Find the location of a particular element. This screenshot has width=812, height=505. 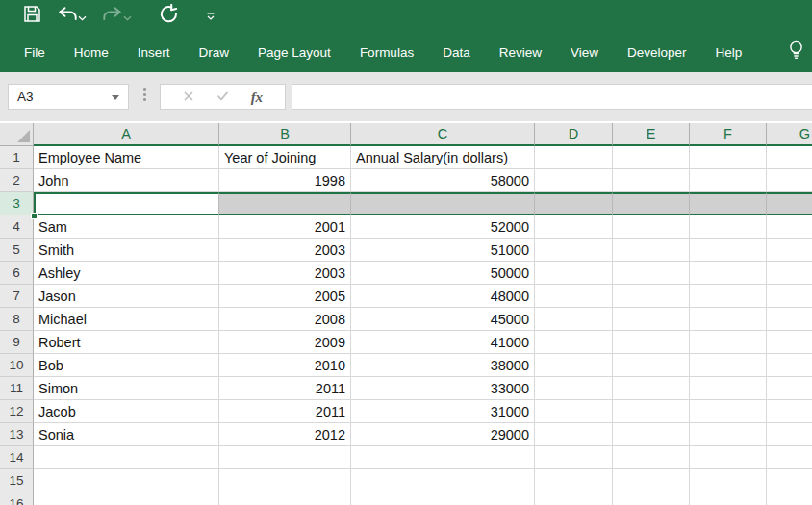

cell-A15 is located at coordinates (127, 481).